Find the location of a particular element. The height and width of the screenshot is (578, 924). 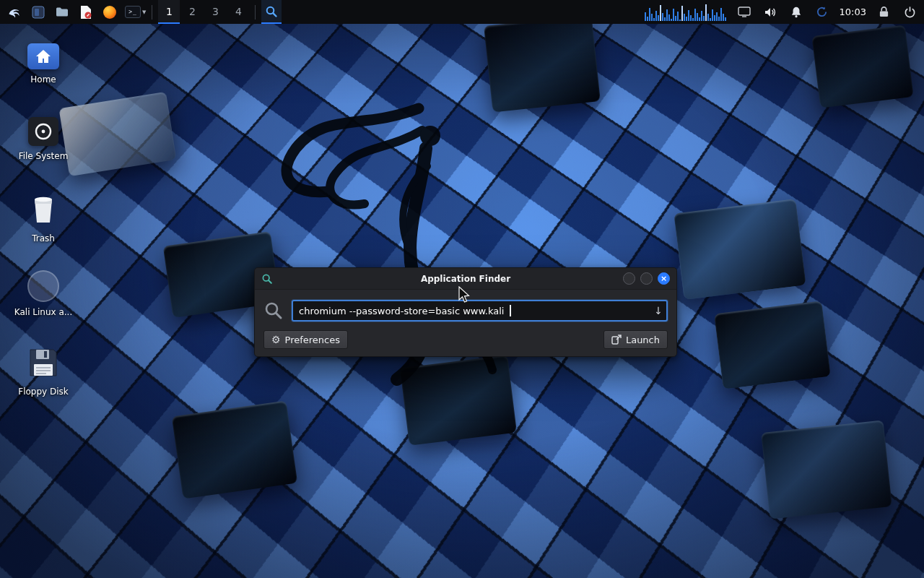

mouse-cursor is located at coordinates (465, 295).